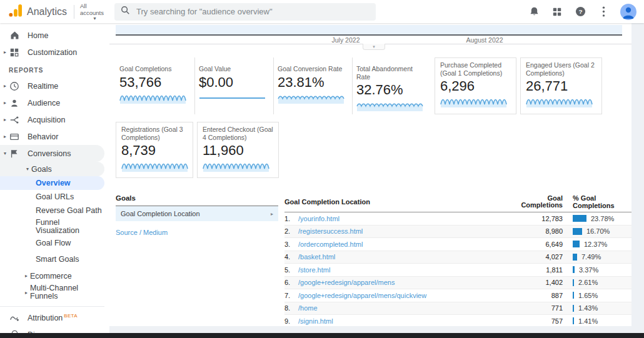  What do you see at coordinates (291, 270) in the screenshot?
I see `row-rank: 5.` at bounding box center [291, 270].